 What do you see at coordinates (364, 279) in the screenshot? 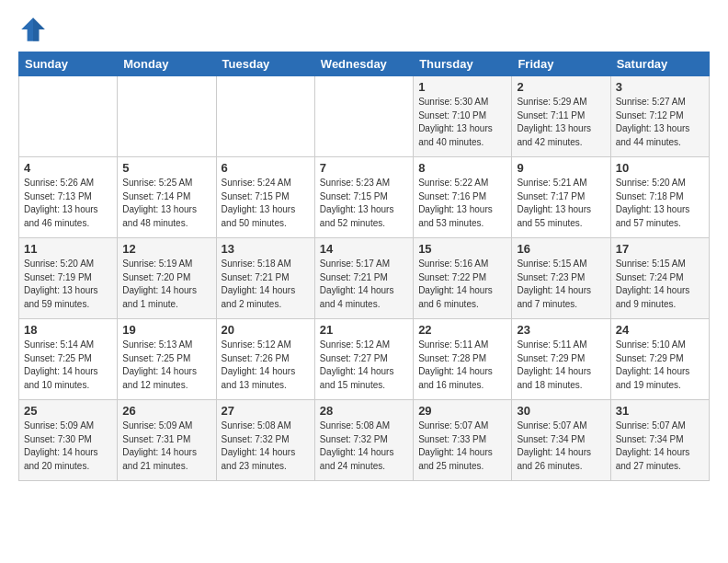
I see `week-row: 11Sunrise: 5:20 AM Sunset: 7:19 PM Dayli…` at bounding box center [364, 279].